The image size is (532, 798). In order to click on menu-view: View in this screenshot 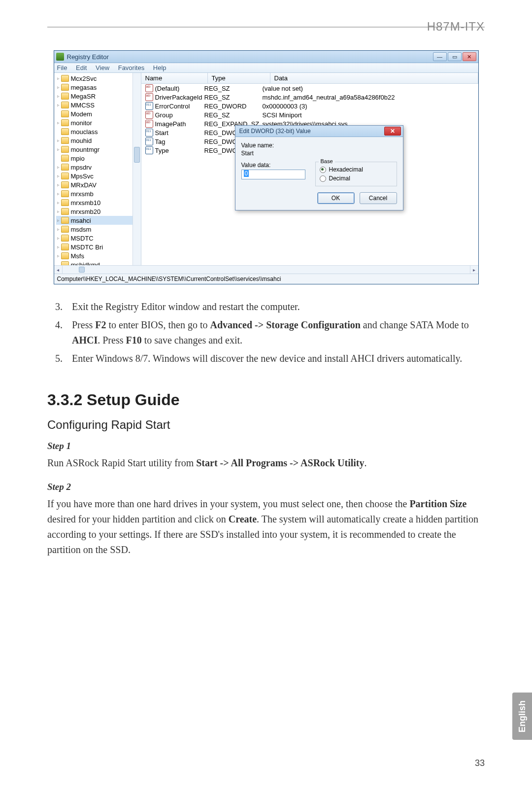, I will do `click(102, 68)`.